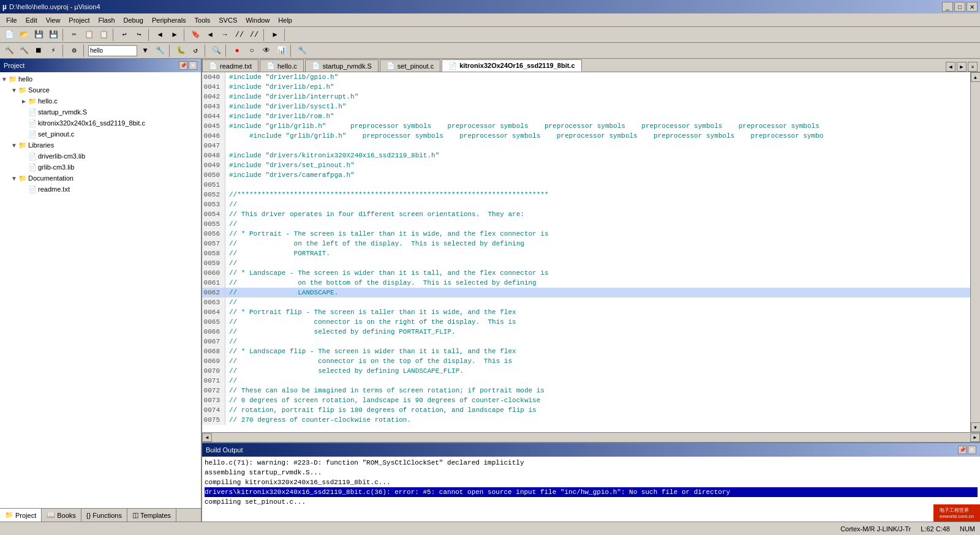 This screenshot has height=535, width=980. I want to click on books-tab-label: Books, so click(66, 515).